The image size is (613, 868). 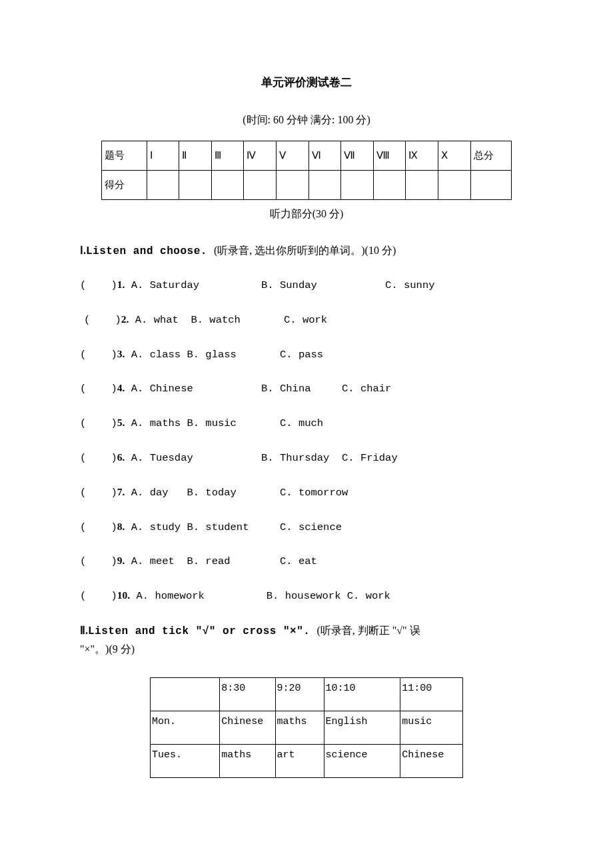 What do you see at coordinates (306, 640) in the screenshot?
I see `section2-heading: Ⅱ.Listen and tick "√" or cross "×". (听录音…` at bounding box center [306, 640].